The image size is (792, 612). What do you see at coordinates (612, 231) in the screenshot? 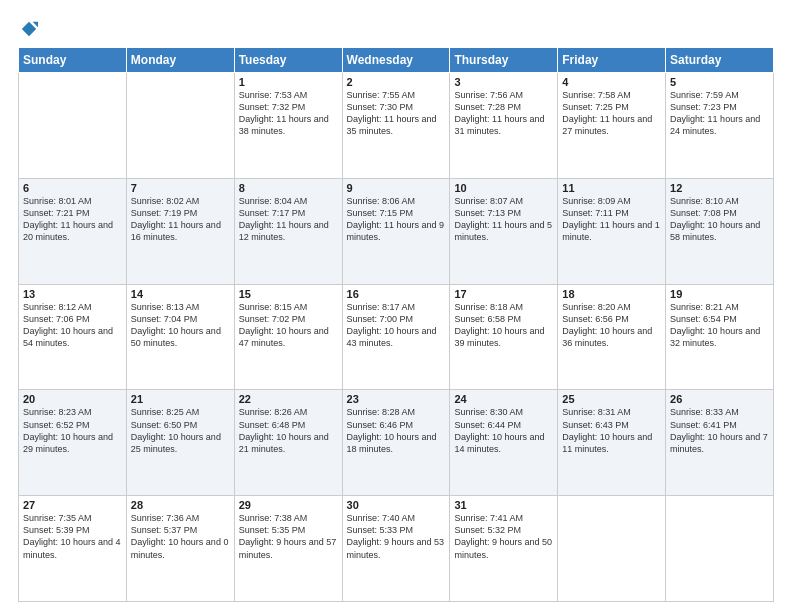
I see `calendar-cell: 11Sunrise: 8:09 AM Sunset: 7:11 PM Dayli…` at bounding box center [612, 231].